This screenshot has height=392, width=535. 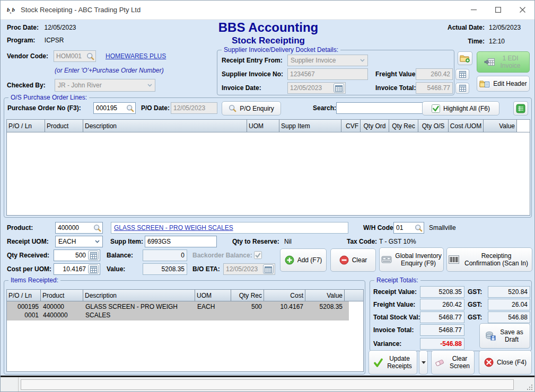 What do you see at coordinates (404, 228) in the screenshot?
I see `wh-code-input` at bounding box center [404, 228].